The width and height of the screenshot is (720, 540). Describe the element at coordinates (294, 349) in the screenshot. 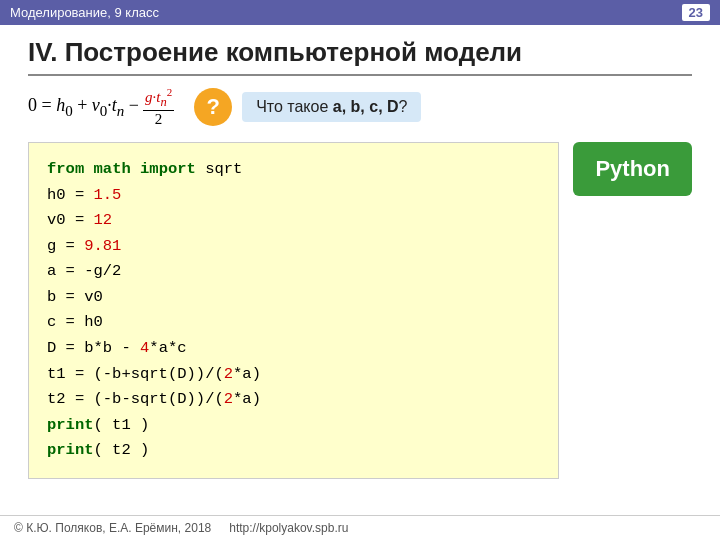

I see `code-line: D = b*b - 4*a*c` at that location.